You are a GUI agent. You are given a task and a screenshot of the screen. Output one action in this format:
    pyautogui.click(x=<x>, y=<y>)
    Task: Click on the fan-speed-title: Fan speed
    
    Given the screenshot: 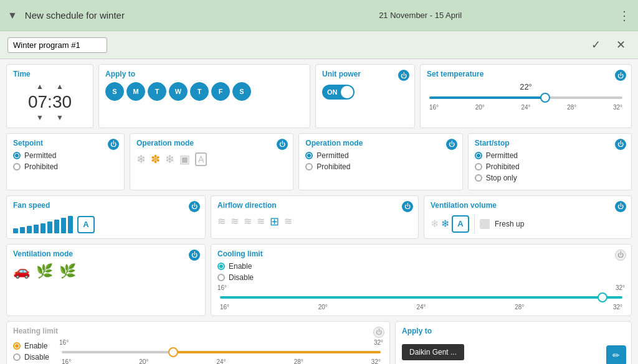 What is the action you would take?
    pyautogui.click(x=106, y=205)
    